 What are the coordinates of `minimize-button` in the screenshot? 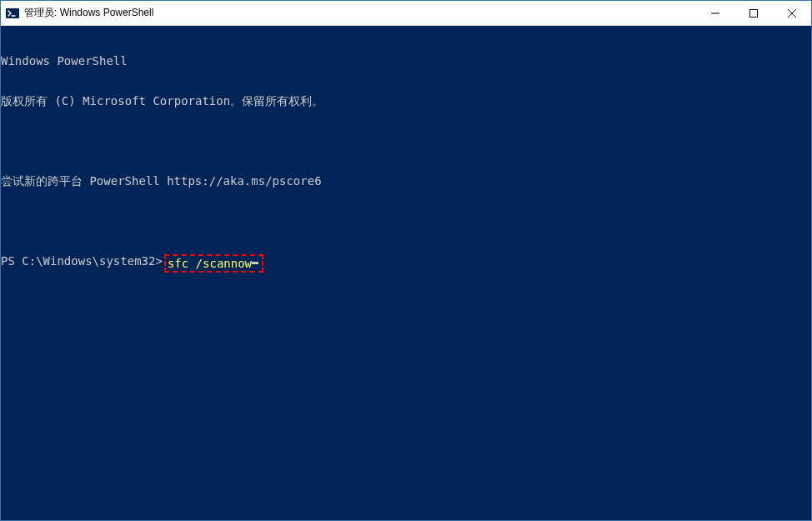 It's located at (715, 13).